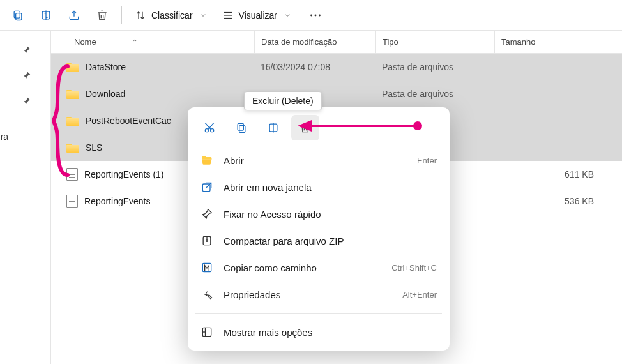  I want to click on sidebar-divider, so click(19, 224).